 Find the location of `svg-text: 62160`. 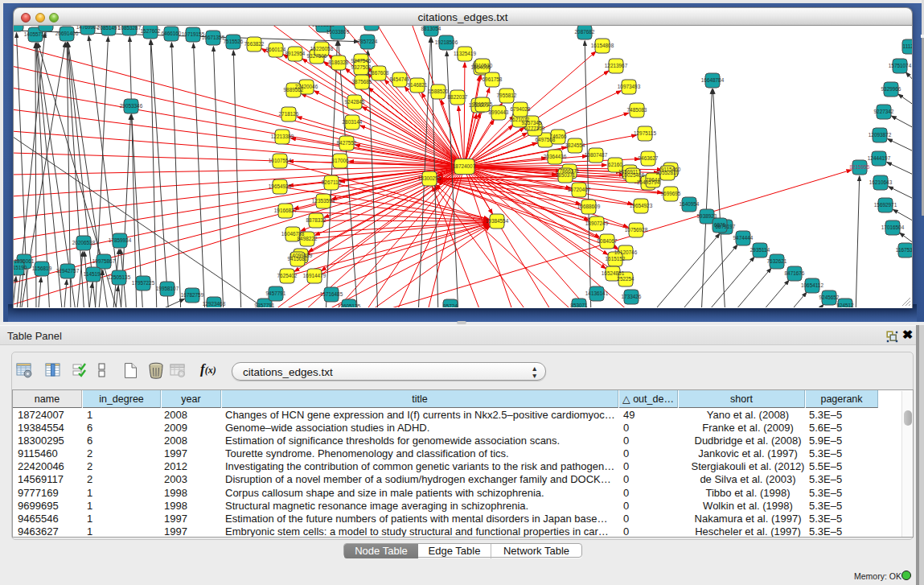

svg-text: 62160 is located at coordinates (615, 164).